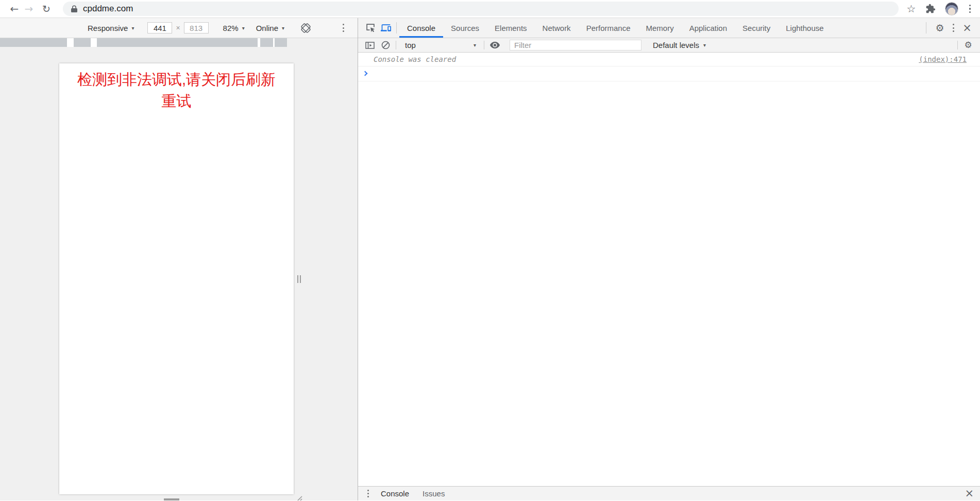  Describe the element at coordinates (111, 28) in the screenshot. I see `device-type-select: Responsive ▾` at that location.